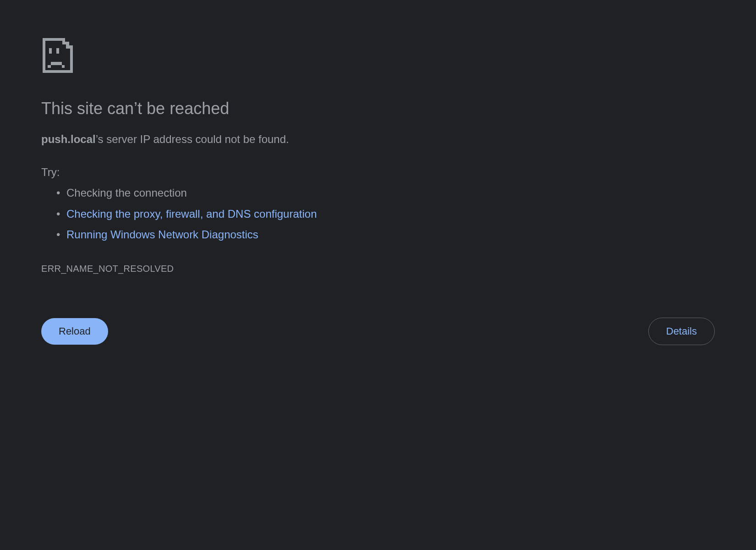 This screenshot has width=756, height=550. Describe the element at coordinates (378, 139) in the screenshot. I see `error-subtitle: push.local’s server IP address could not…` at that location.